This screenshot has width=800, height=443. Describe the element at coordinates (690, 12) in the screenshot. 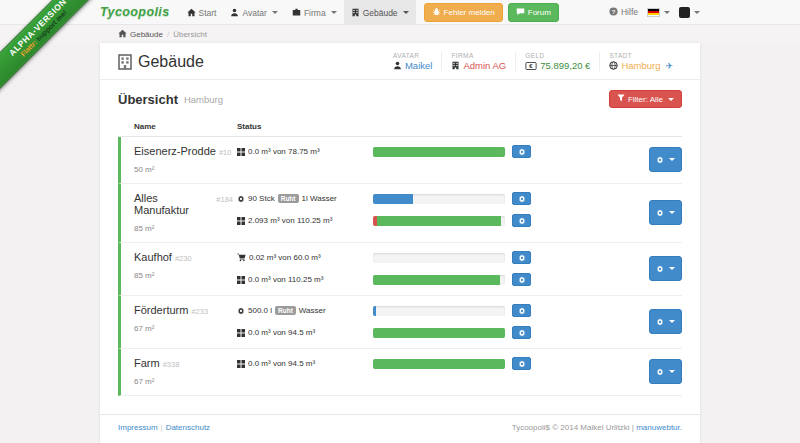

I see `account-dropdown` at that location.